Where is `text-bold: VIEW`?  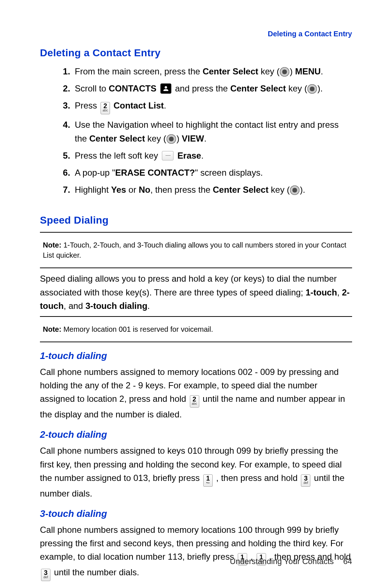
text-bold: VIEW is located at coordinates (193, 139).